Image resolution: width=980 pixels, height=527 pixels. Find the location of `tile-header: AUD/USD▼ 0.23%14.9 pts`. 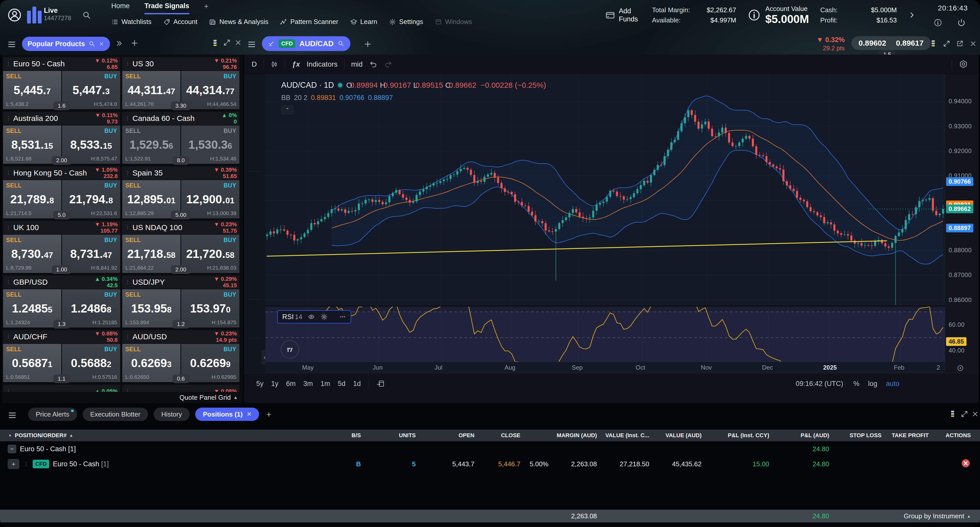

tile-header: AUD/USD▼ 0.23%14.9 pts is located at coordinates (181, 337).